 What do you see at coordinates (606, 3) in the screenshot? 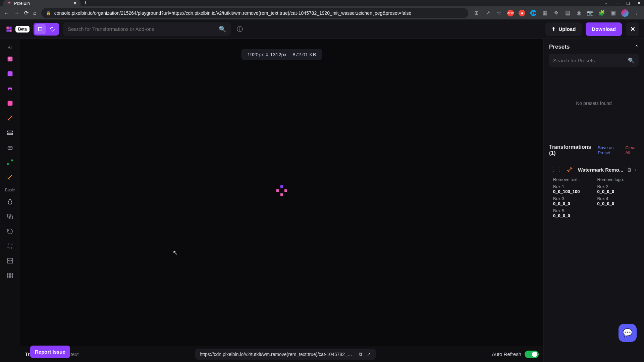
I see `chevron-down-icon: ⌄` at bounding box center [606, 3].